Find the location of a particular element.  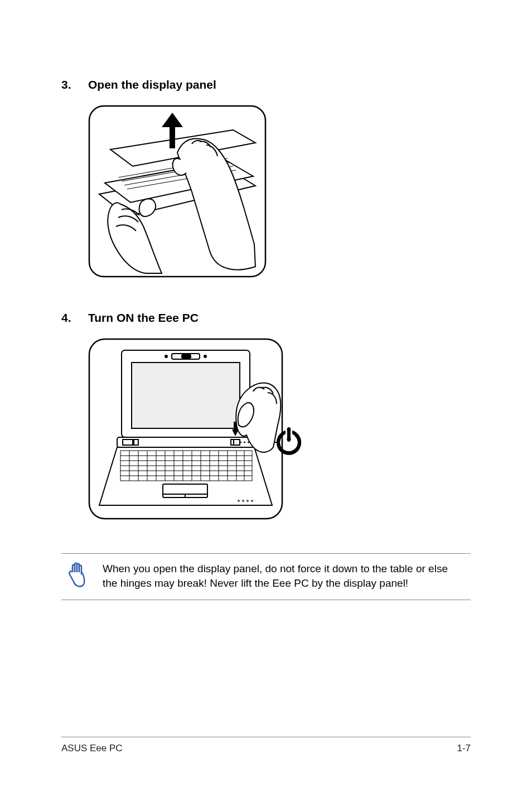

note-text: When you open the display panel, do not … is located at coordinates (287, 576).